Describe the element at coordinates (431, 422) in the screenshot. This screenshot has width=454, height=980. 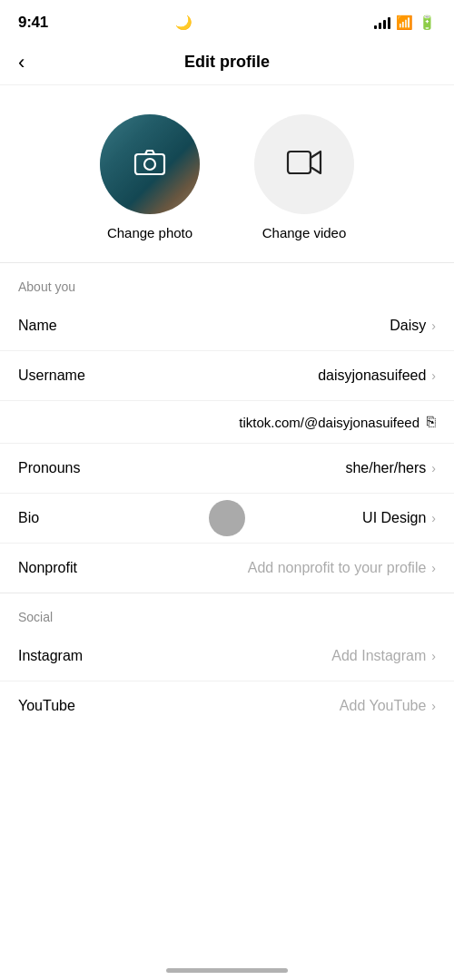
I see `copy-icon: ⎘` at that location.